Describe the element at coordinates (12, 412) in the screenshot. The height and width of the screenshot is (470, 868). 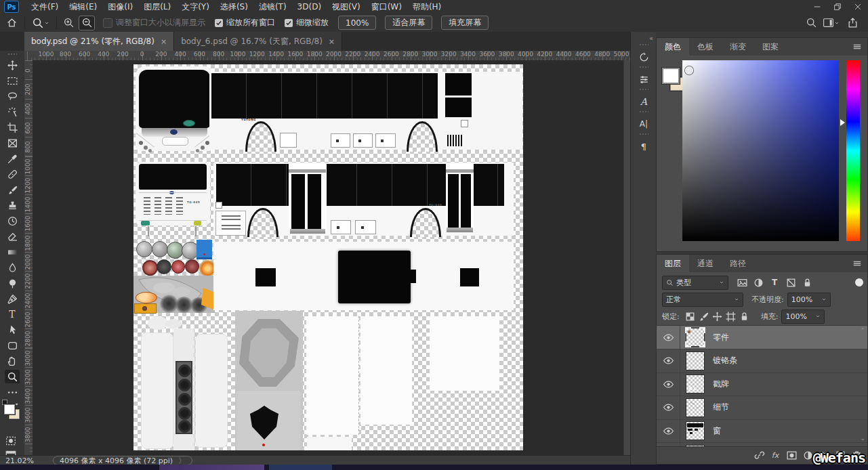
I see `color-swatches` at that location.